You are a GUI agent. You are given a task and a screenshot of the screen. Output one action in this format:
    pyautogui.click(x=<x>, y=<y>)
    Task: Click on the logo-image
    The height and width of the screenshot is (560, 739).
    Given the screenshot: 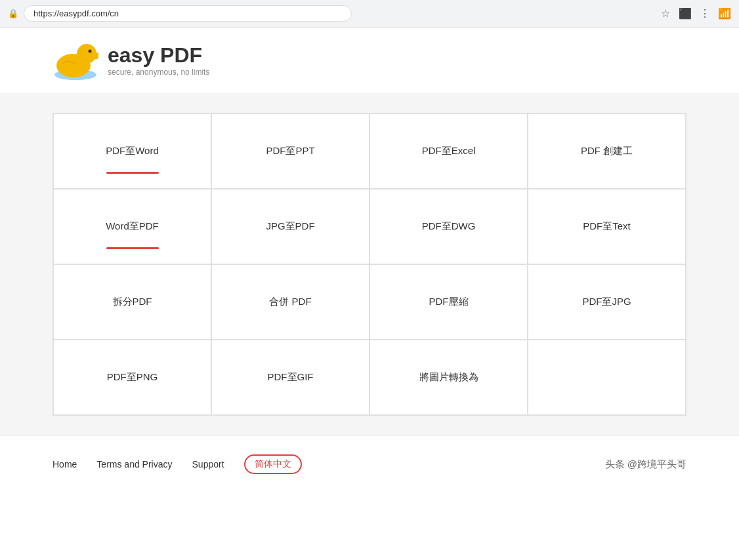 What is the action you would take?
    pyautogui.click(x=75, y=60)
    